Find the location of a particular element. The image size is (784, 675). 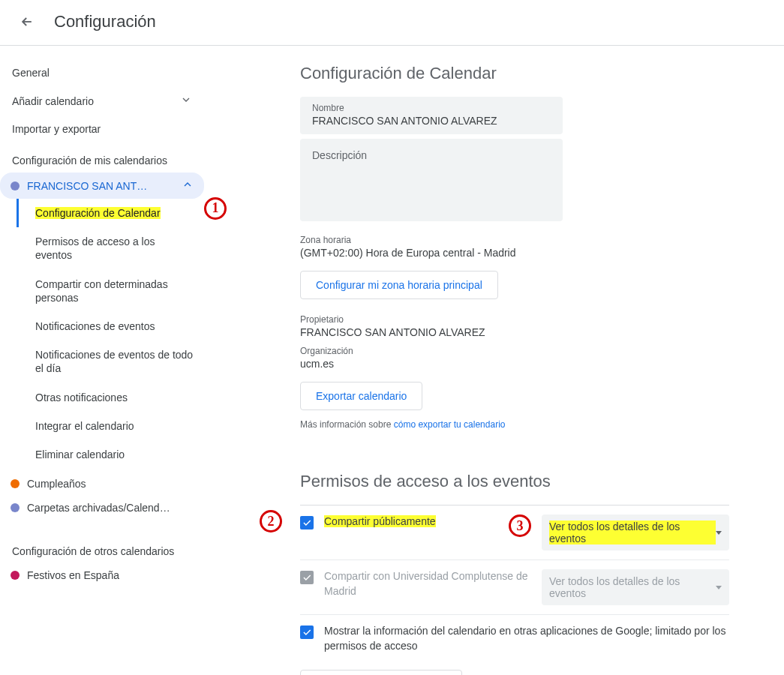

sidebar-calendar-label: Cumpleaños is located at coordinates (57, 484).